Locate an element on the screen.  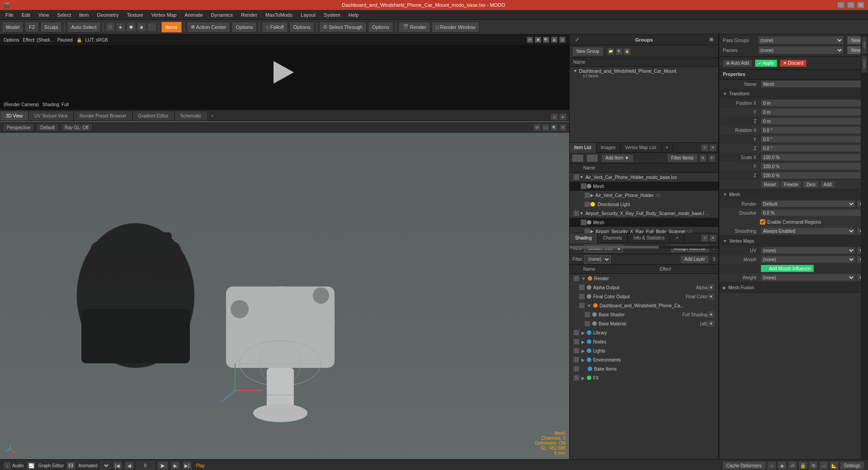
sh-item-alpha: Alpha Output Alpha ▼ is located at coordinates (644, 287).